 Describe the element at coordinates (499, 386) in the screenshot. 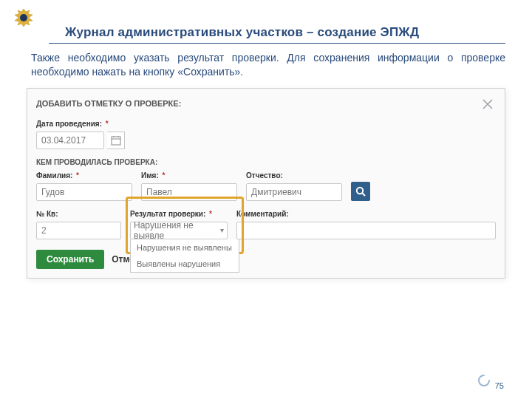

I see `page-number: 75` at that location.